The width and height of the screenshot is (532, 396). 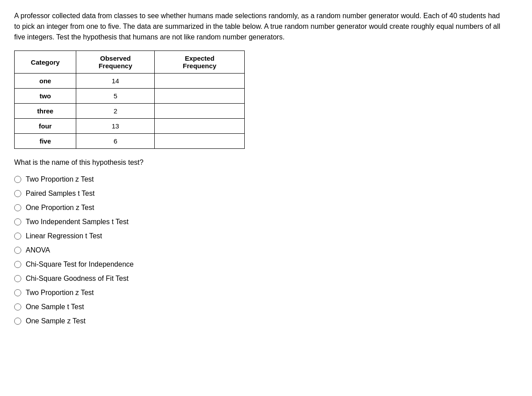 What do you see at coordinates (45, 141) in the screenshot?
I see `cell-category-4: five` at bounding box center [45, 141].